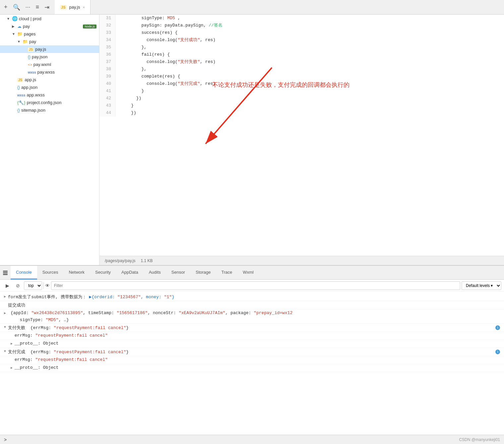 This screenshot has width=504, height=444. What do you see at coordinates (252, 286) in the screenshot?
I see `console-toolbar: ▶ ⊘ top 👁 Default levels ▾` at bounding box center [252, 286].